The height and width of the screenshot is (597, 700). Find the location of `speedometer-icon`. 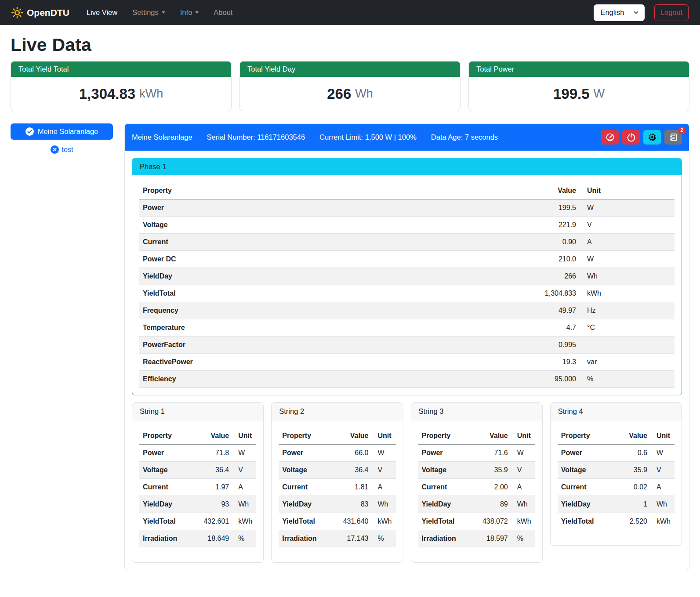

speedometer-icon is located at coordinates (610, 137).